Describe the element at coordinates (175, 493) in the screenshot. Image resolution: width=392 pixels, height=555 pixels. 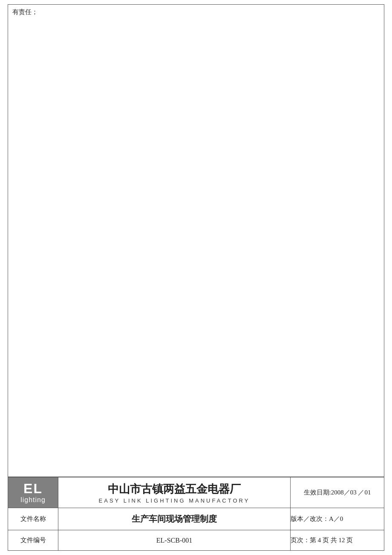
I see `company-name-cell: 中山市古镇两益五金电器厂 EASY LINK LIGHTING MANUFACT…` at that location.